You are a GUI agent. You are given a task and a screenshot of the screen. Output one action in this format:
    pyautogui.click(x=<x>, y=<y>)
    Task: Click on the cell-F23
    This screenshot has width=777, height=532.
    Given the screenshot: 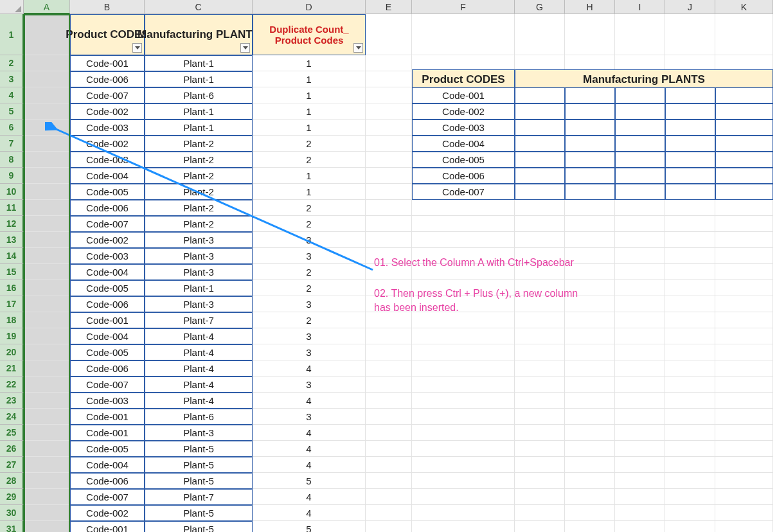 What is the action you would take?
    pyautogui.click(x=463, y=401)
    